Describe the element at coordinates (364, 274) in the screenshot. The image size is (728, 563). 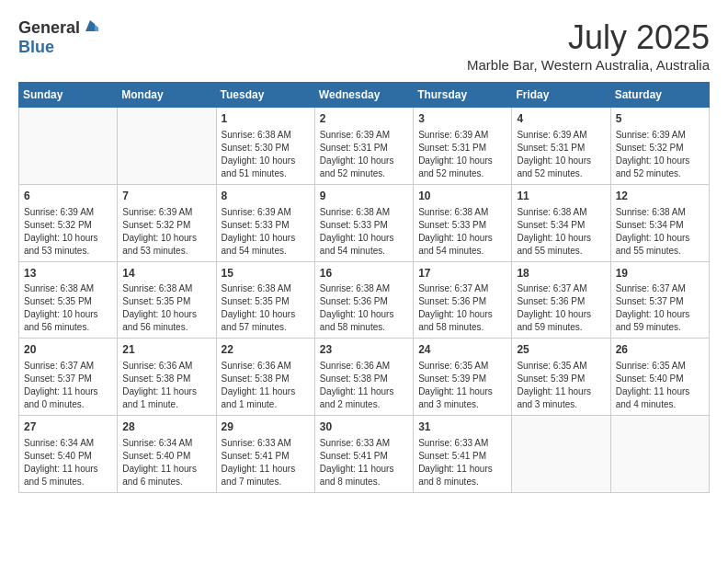
I see `day-number: 16` at that location.